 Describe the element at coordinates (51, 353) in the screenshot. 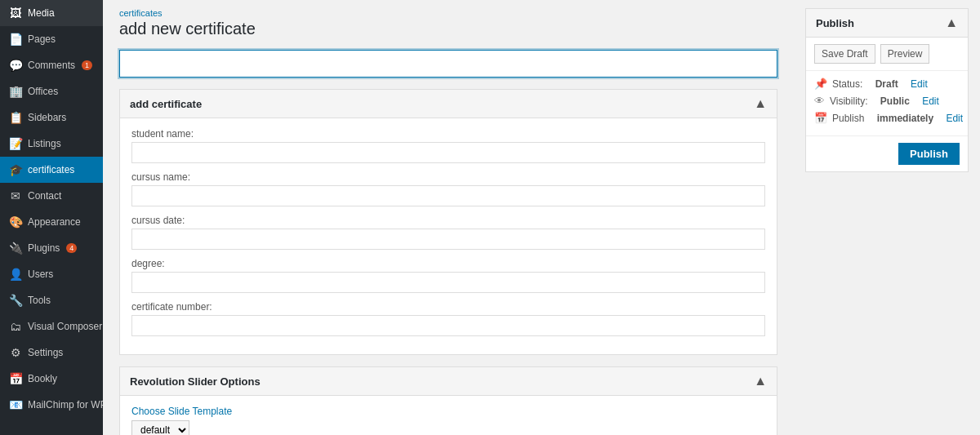

I see `sidebar-item-settings: ⚙Settings` at that location.